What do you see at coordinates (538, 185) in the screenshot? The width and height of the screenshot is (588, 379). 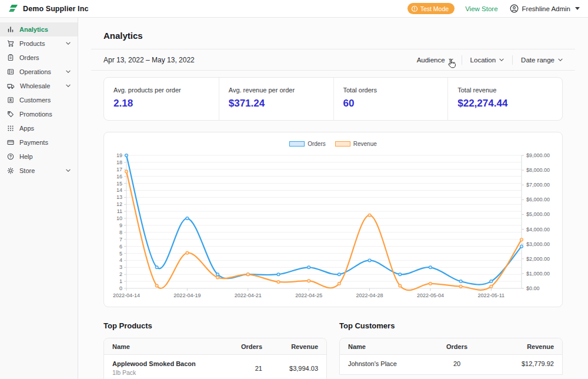 I see `svg-text: $7,000.00` at bounding box center [538, 185].